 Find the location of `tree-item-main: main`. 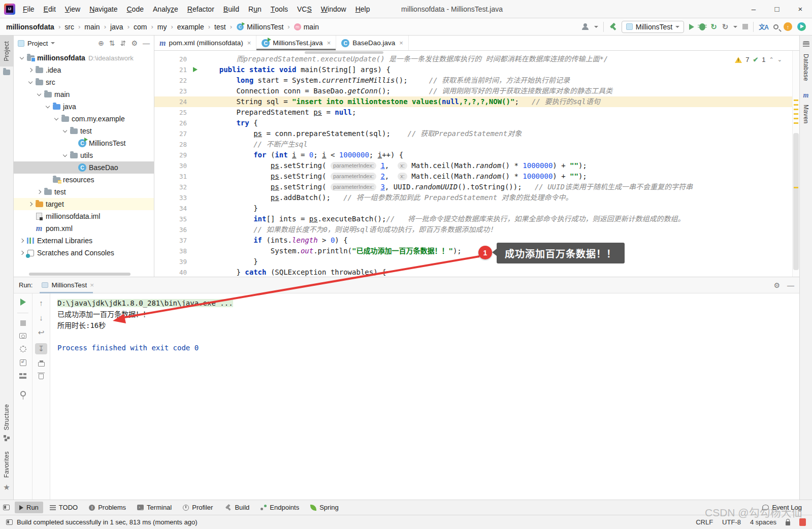

tree-item-main: main is located at coordinates (84, 94).